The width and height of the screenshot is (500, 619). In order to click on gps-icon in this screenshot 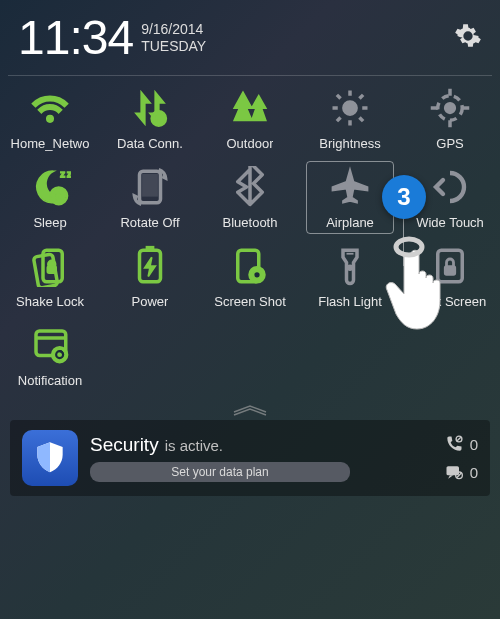, I will do `click(450, 108)`.